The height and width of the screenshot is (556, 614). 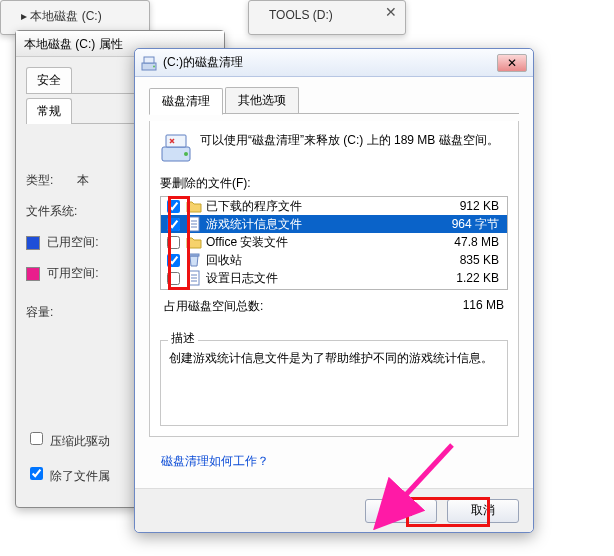 What do you see at coordinates (80, 476) in the screenshot?
I see `index-label: 除了文件属` at bounding box center [80, 476].